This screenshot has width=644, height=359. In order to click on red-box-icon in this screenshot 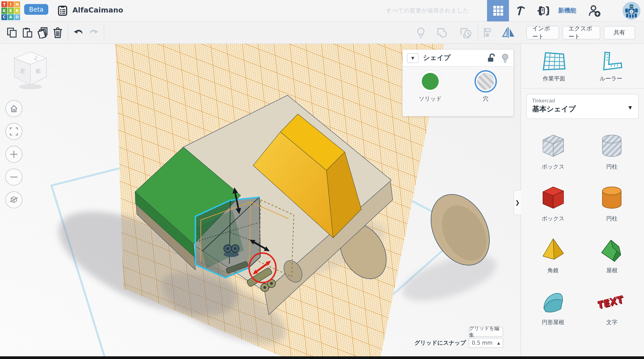, I will do `click(553, 198)`.